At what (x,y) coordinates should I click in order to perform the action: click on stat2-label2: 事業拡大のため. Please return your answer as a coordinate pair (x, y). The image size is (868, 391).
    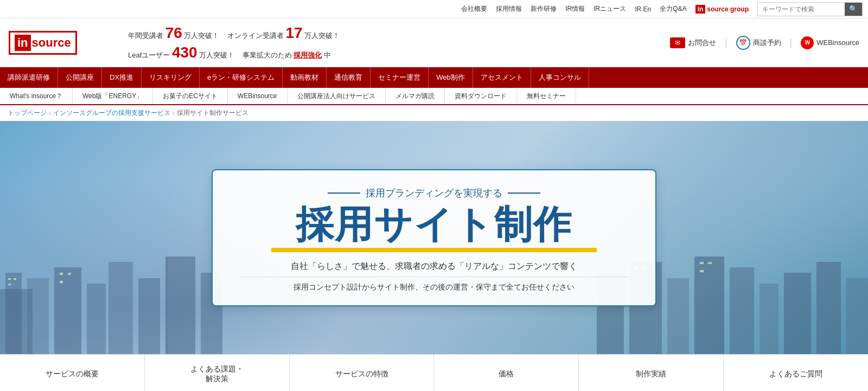
    Looking at the image, I should click on (267, 55).